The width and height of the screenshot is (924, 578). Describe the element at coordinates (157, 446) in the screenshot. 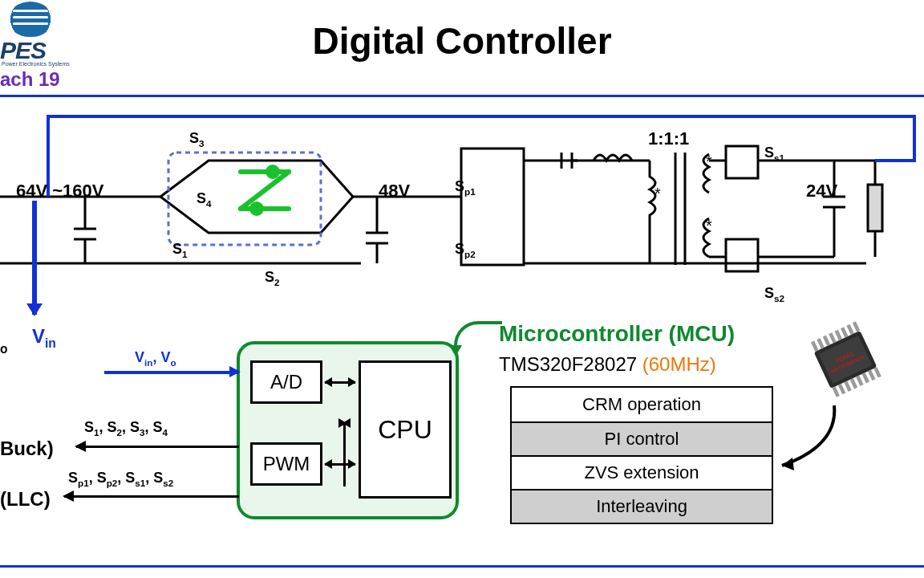

I see `buck-gates-arrow` at that location.